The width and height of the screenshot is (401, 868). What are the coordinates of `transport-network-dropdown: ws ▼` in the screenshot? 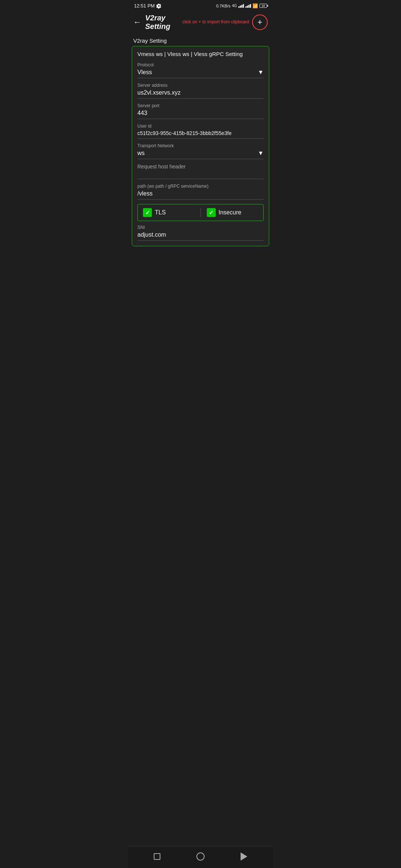 It's located at (200, 154).